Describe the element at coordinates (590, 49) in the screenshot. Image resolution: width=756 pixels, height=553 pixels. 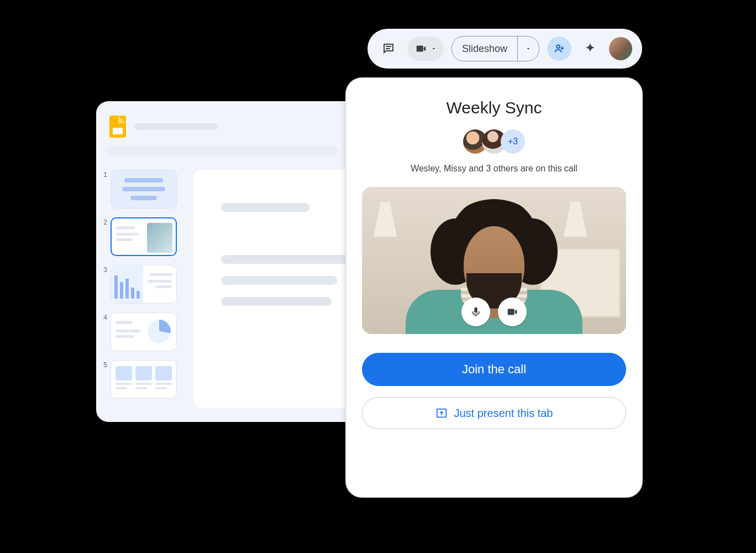
I see `gemini-button` at that location.